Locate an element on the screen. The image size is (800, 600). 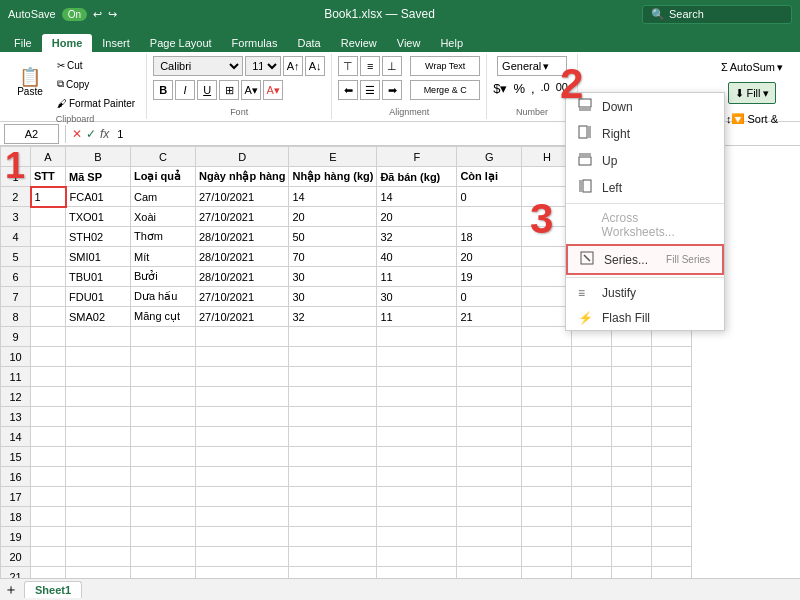
cell-8-5: 11 is located at coordinates (417, 317).